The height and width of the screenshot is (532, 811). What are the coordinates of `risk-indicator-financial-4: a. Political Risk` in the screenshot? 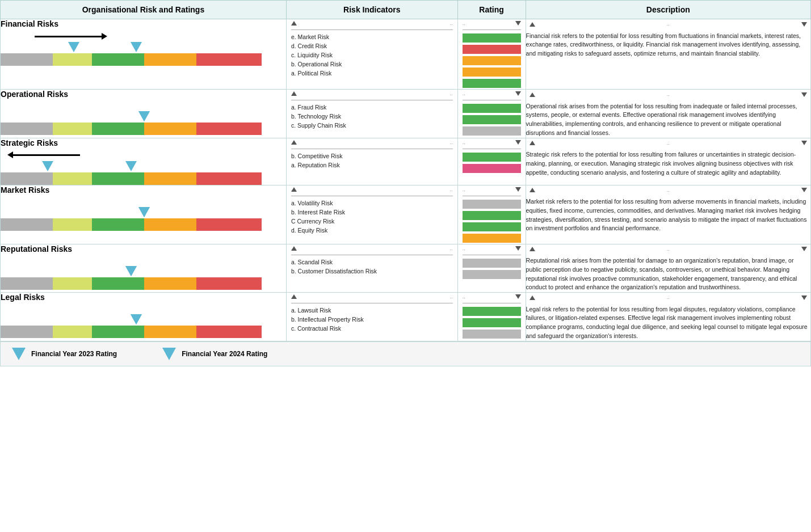 It's located at (372, 73).